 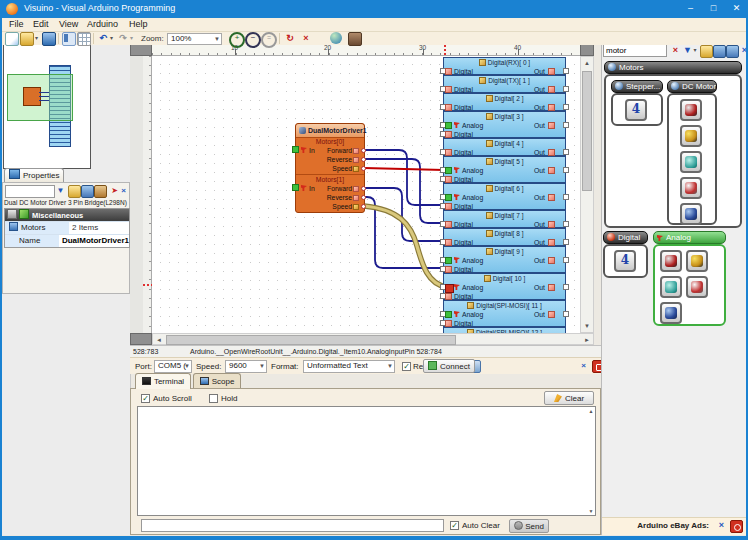 What do you see at coordinates (102, 24) in the screenshot?
I see `menu-arduino: Arduino` at bounding box center [102, 24].